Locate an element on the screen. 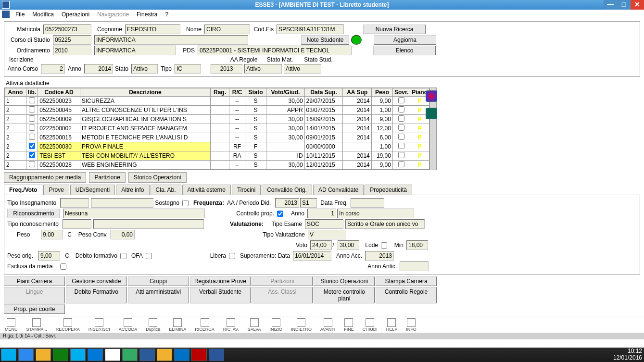 The height and width of the screenshot is (362, 644). nuova-ricerca-button: Nuova Ricerca is located at coordinates (394, 29).